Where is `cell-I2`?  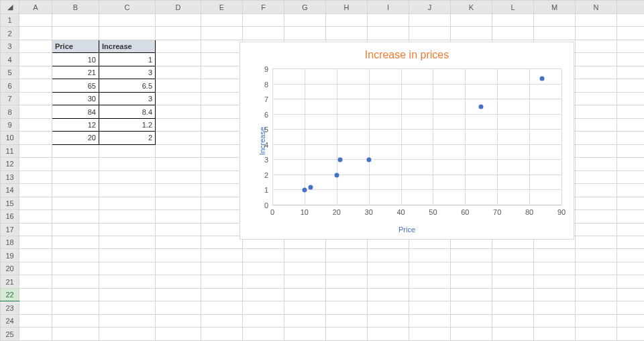 cell-I2 is located at coordinates (388, 34).